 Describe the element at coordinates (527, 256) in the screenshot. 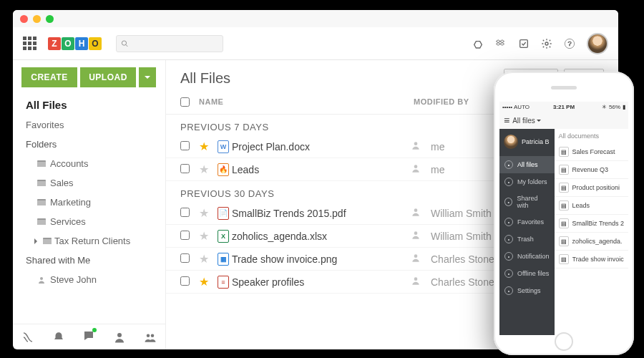

I see `phone-drawer-item: •Notification` at that location.